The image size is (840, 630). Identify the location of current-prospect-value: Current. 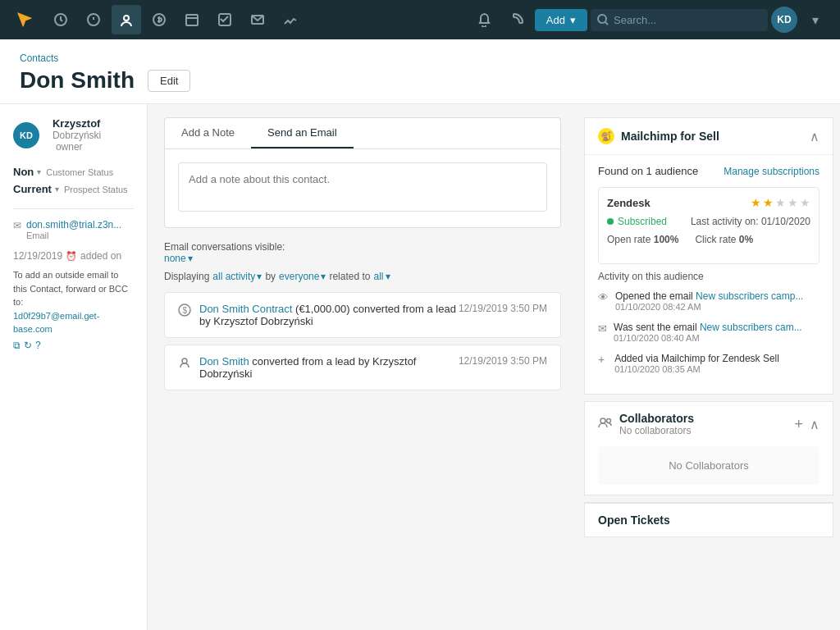
(33, 189).